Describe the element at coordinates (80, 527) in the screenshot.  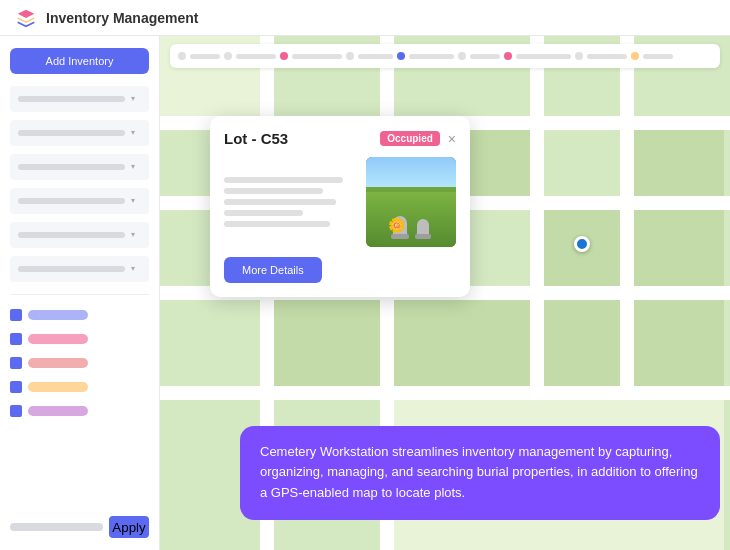
I see `sidebar-bottom: Apply` at that location.